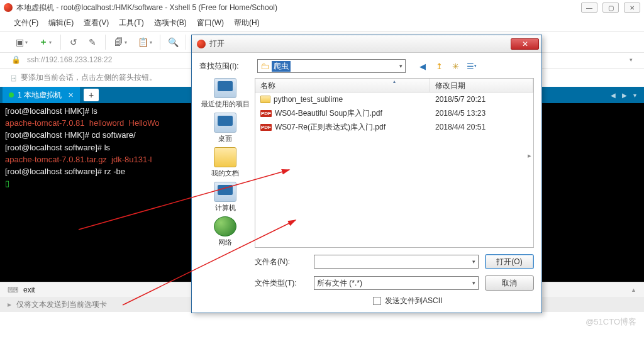  Describe the element at coordinates (396, 262) in the screenshot. I see `filename-input: ▾` at that location.